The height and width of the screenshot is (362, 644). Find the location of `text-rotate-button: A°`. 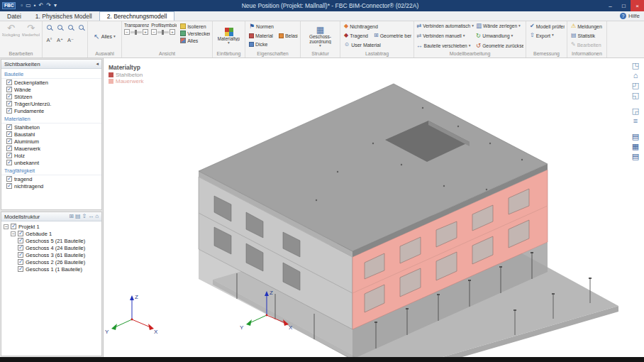

text-rotate-button: A° is located at coordinates (50, 40).